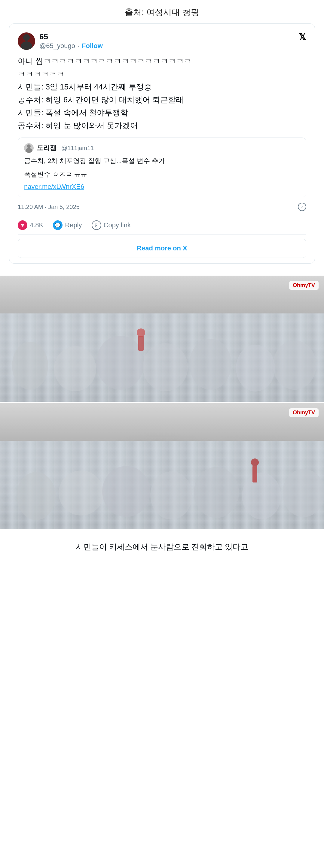 Image resolution: width=324 pixels, height=868 pixels. What do you see at coordinates (71, 46) in the screenshot?
I see `user-handle-row: @65_yougo · Follow` at bounding box center [71, 46].